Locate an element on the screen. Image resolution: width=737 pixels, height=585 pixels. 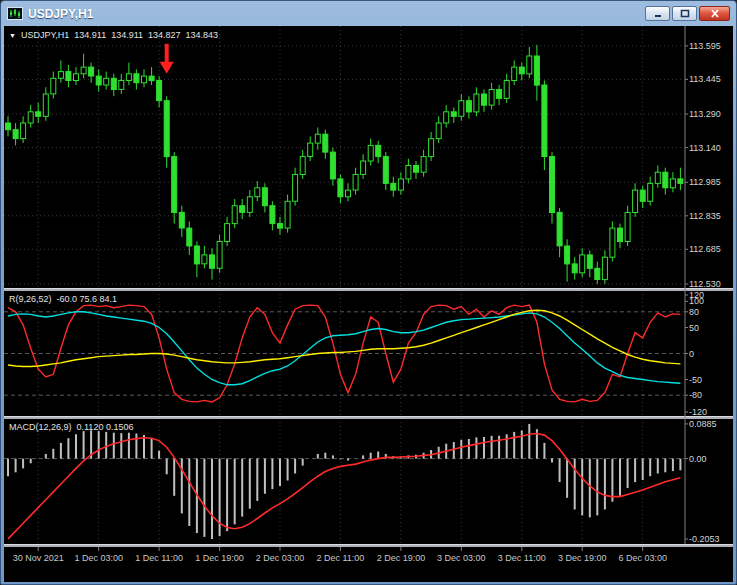
maximize-icon is located at coordinates (685, 14).